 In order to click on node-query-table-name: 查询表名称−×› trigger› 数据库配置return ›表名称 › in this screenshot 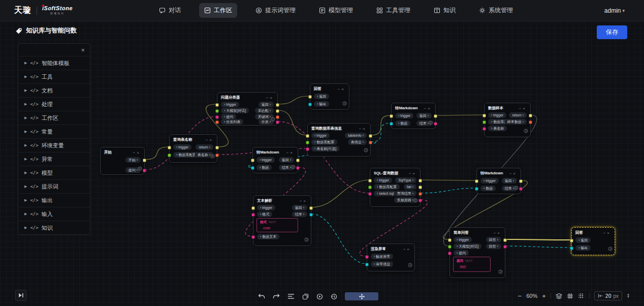, I will do `click(193, 148)`.